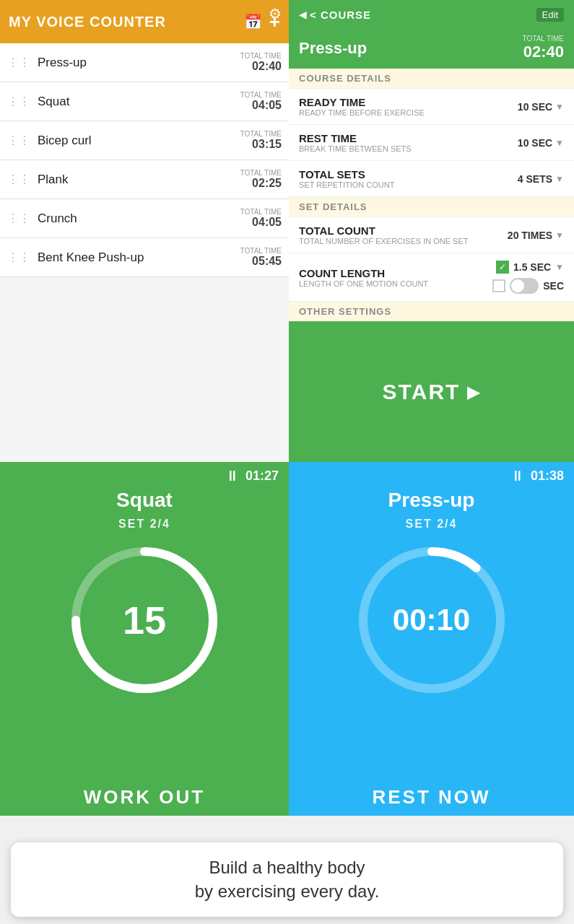 The width and height of the screenshot is (574, 924). Describe the element at coordinates (261, 144) in the screenshot. I see `exercise-time: 03:15` at that location.